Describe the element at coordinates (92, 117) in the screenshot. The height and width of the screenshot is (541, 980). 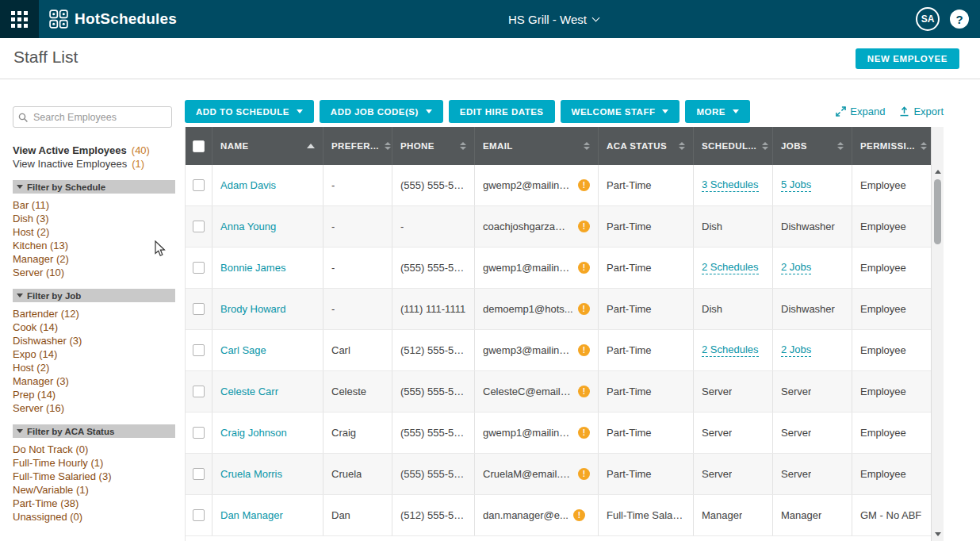
I see `search-employees-input` at that location.